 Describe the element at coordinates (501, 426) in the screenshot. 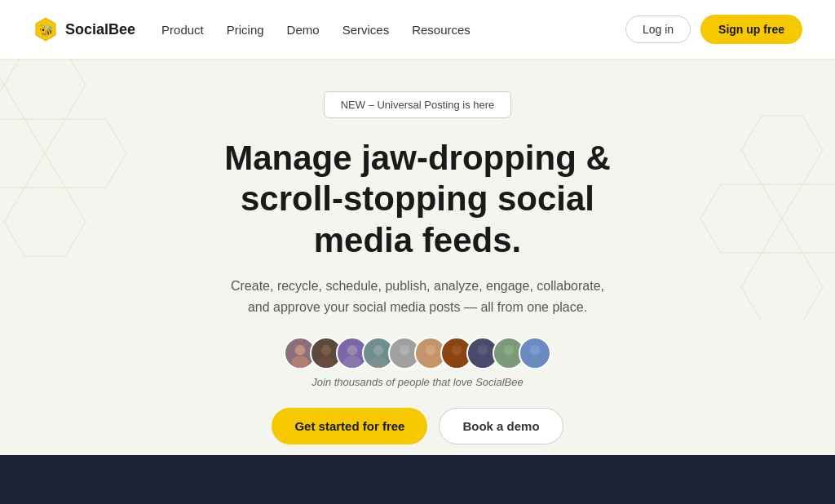

I see `book-demo-button: Book a demo` at that location.